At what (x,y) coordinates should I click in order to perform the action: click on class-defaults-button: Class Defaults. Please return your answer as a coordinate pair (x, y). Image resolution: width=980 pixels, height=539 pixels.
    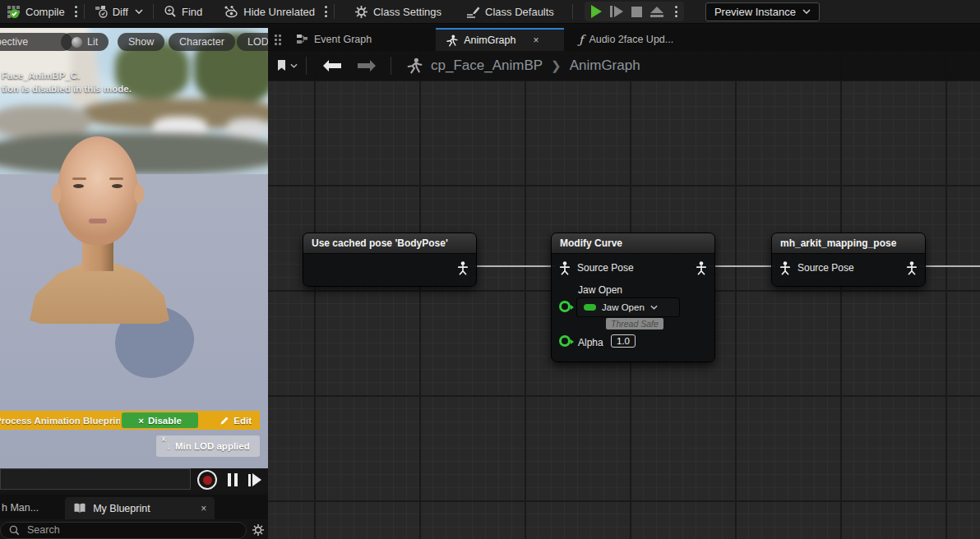
    Looking at the image, I should click on (510, 12).